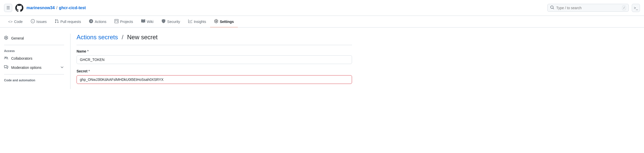 The height and width of the screenshot is (153, 644). What do you see at coordinates (26, 68) in the screenshot?
I see `sidebar-moderation-label: Moderation options` at bounding box center [26, 68].